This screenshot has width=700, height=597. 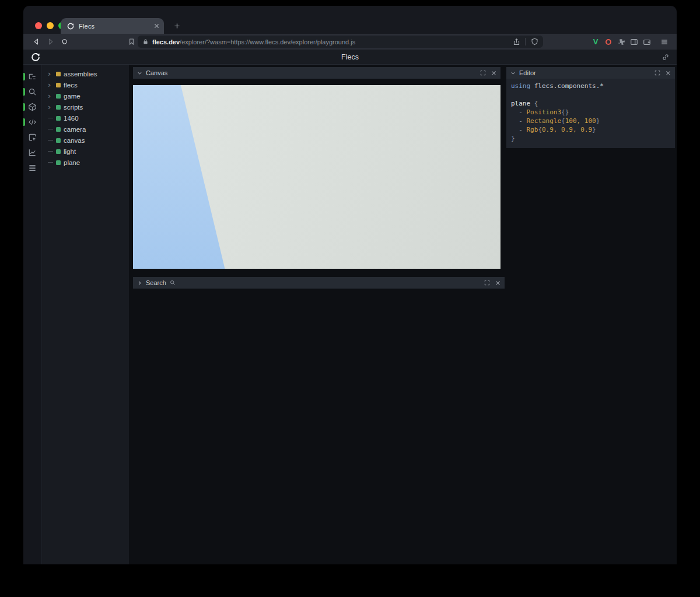 What do you see at coordinates (596, 42) in the screenshot?
I see `extension-v-icon: V` at bounding box center [596, 42].